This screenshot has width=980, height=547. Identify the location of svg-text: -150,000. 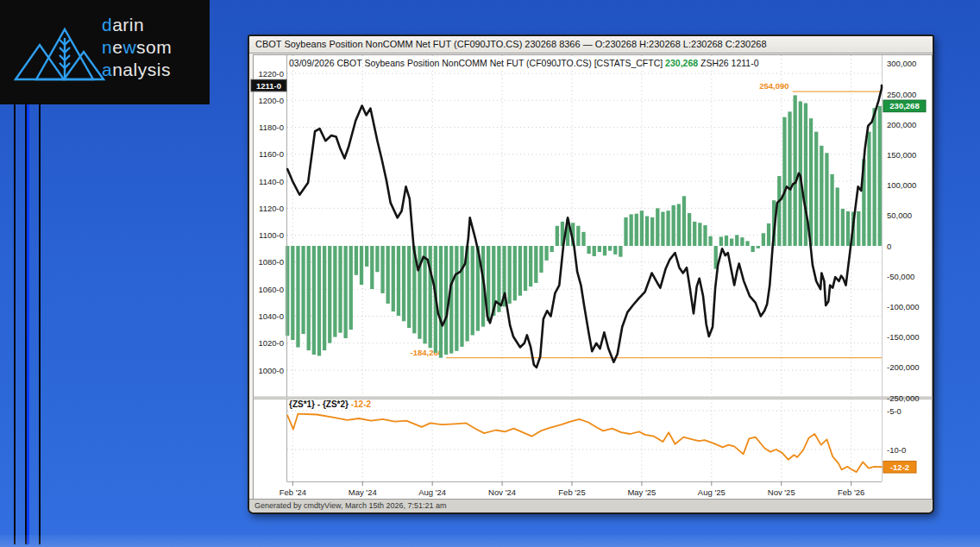
(903, 336).